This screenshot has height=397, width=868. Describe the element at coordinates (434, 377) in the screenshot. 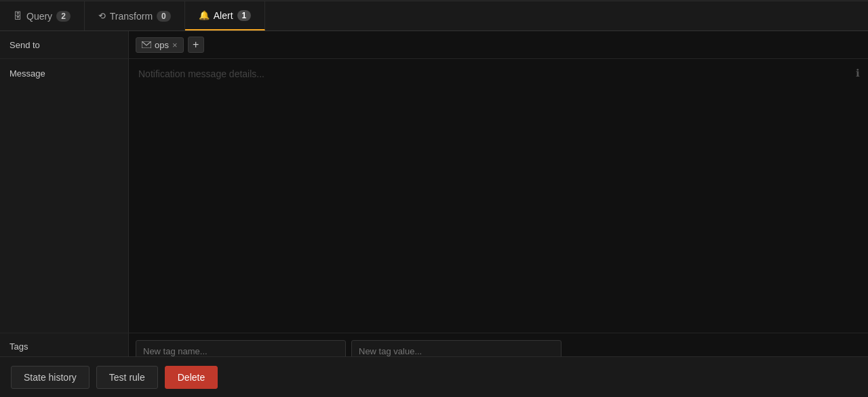

I see `bottom-bar: State history Test rule Delete` at that location.